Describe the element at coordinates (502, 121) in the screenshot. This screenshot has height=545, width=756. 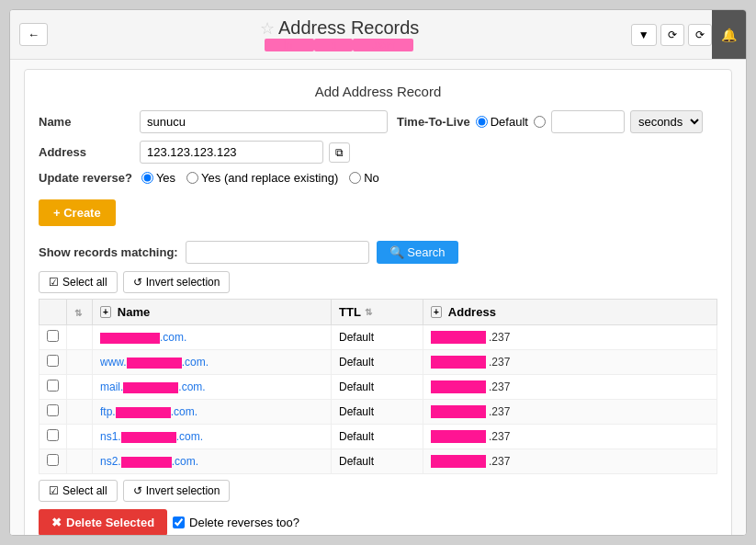
I see `ttl-default-radio: Default` at that location.